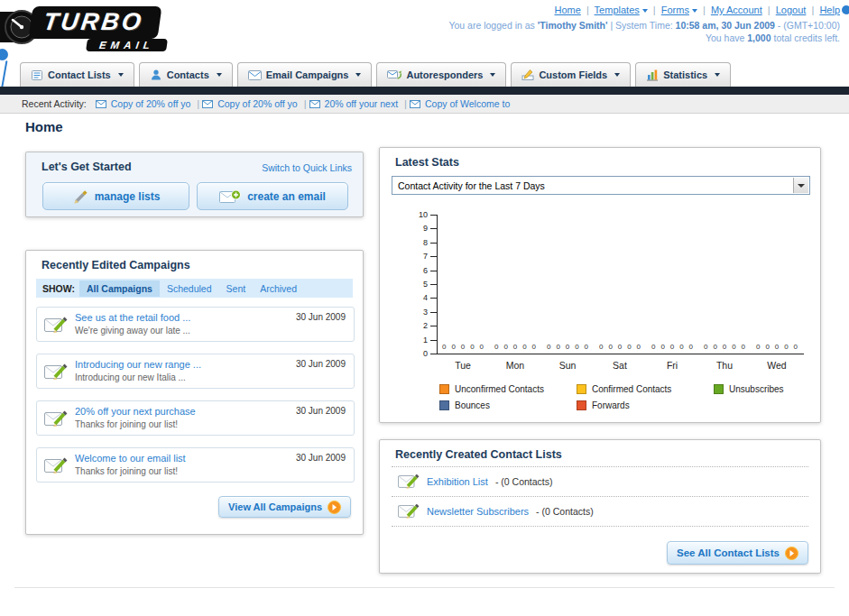 Image resolution: width=849 pixels, height=616 pixels. What do you see at coordinates (570, 74) in the screenshot?
I see `tab-custom-fields: Custom Fields` at bounding box center [570, 74].